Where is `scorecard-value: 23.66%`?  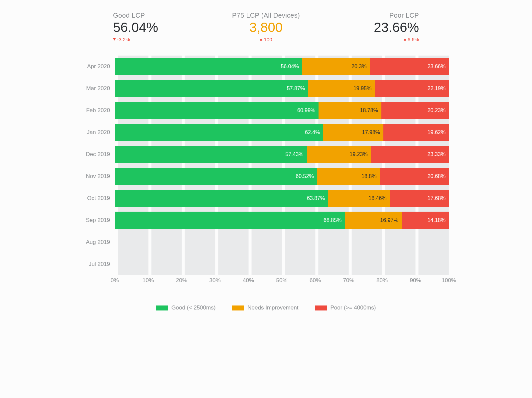 scorecard-value: 23.66% is located at coordinates (396, 27).